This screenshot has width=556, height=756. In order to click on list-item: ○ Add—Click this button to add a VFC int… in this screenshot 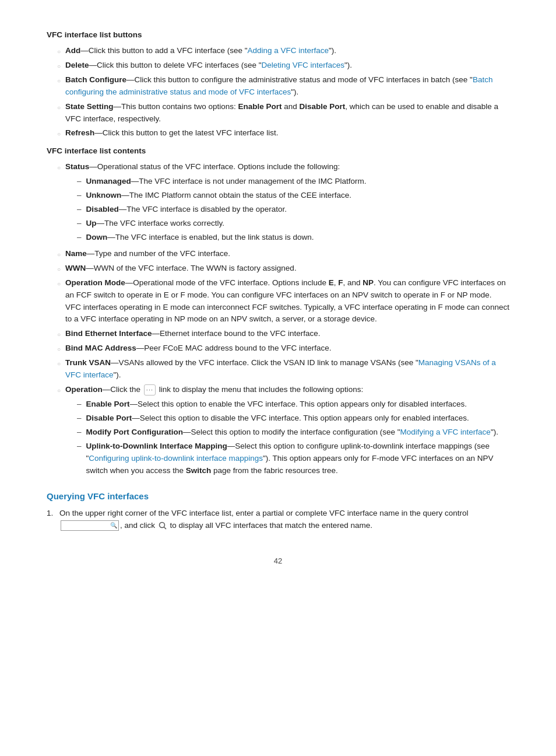, I will do `click(278, 51)`.